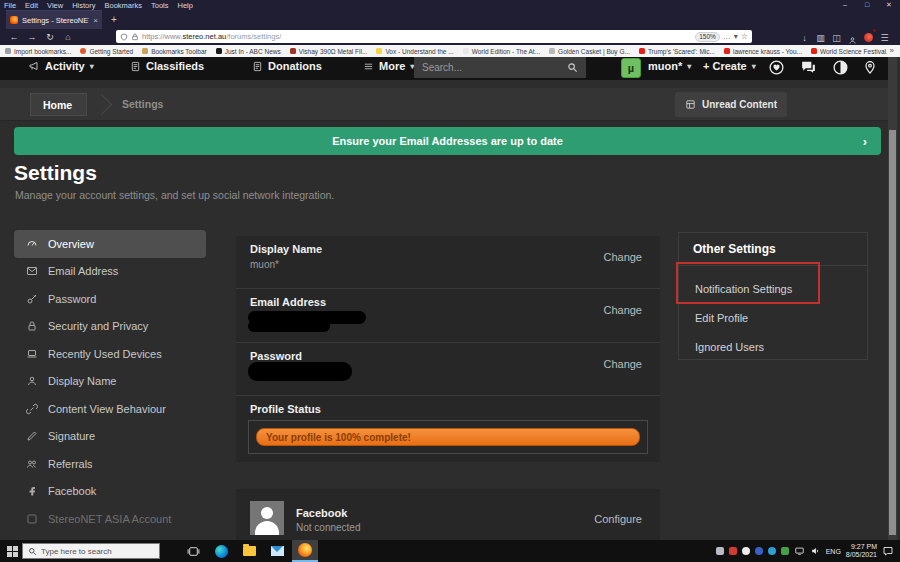 The height and width of the screenshot is (562, 900). I want to click on menu-tools: Tools, so click(160, 6).